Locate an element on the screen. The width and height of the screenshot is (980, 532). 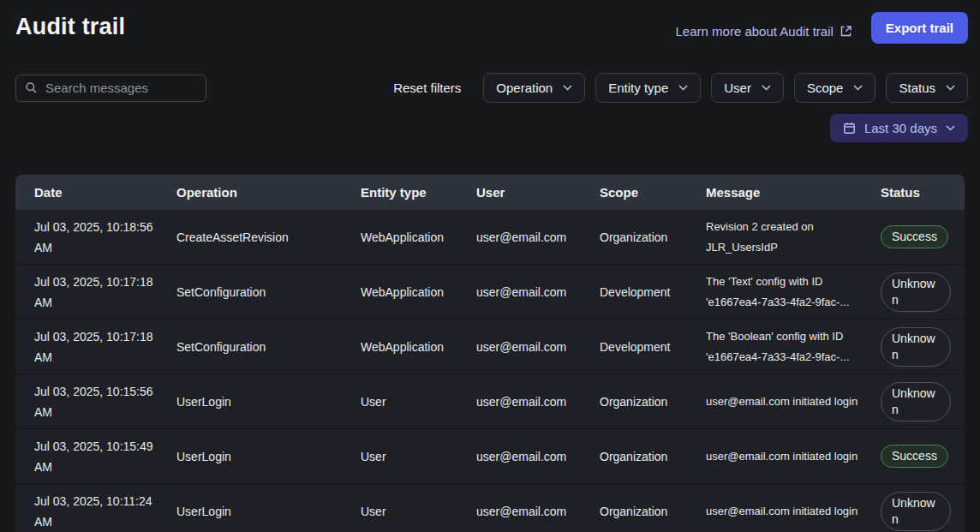
dropdown-label: User is located at coordinates (738, 87).